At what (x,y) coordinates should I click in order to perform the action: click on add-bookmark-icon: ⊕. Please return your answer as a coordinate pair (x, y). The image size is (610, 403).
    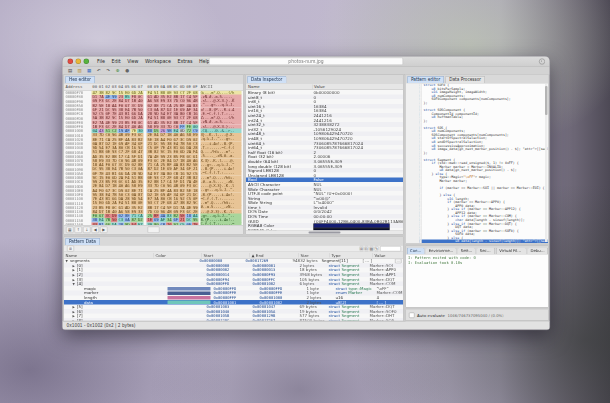
    Looking at the image, I should click on (118, 70).